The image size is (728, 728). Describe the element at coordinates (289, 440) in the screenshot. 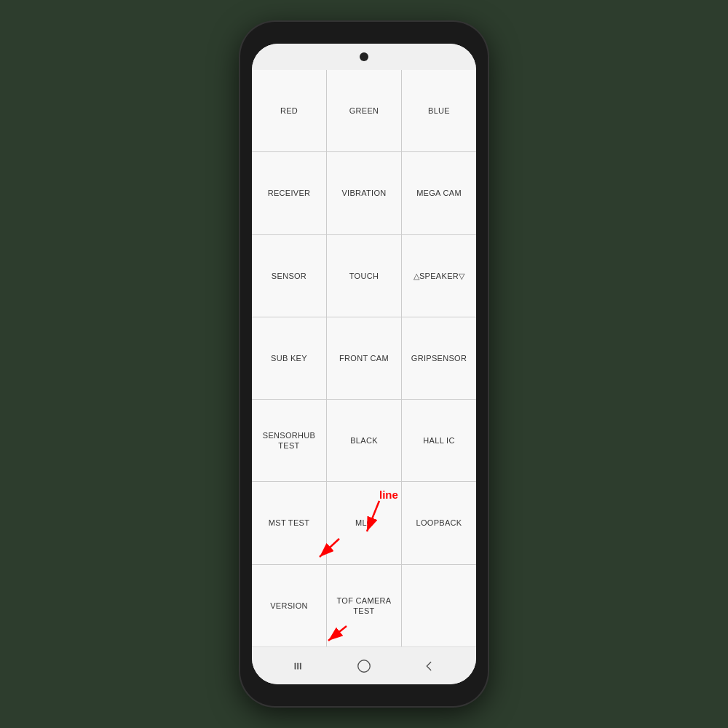

I see `sensorhub-test-button: SENSORHUB TEST` at that location.